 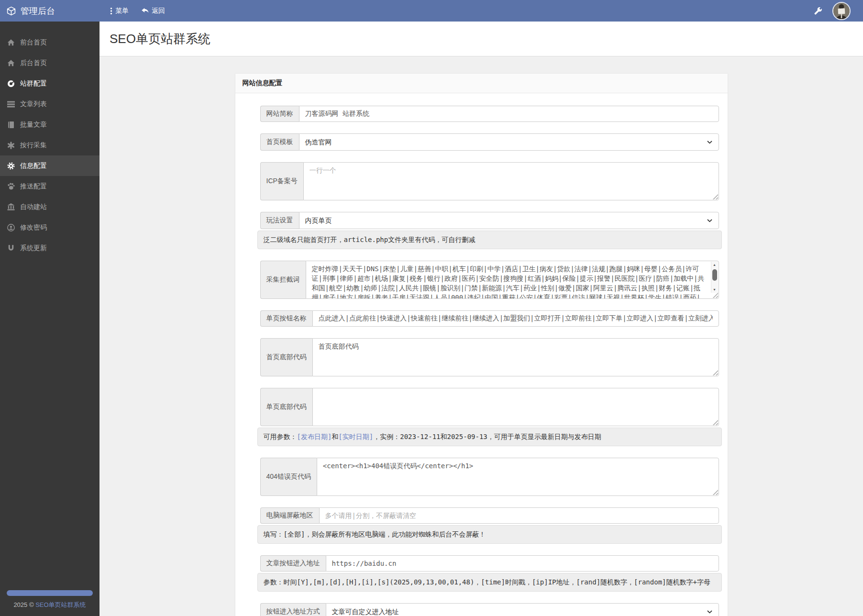 I want to click on sidebar-item-label: 系统更新, so click(x=33, y=248).